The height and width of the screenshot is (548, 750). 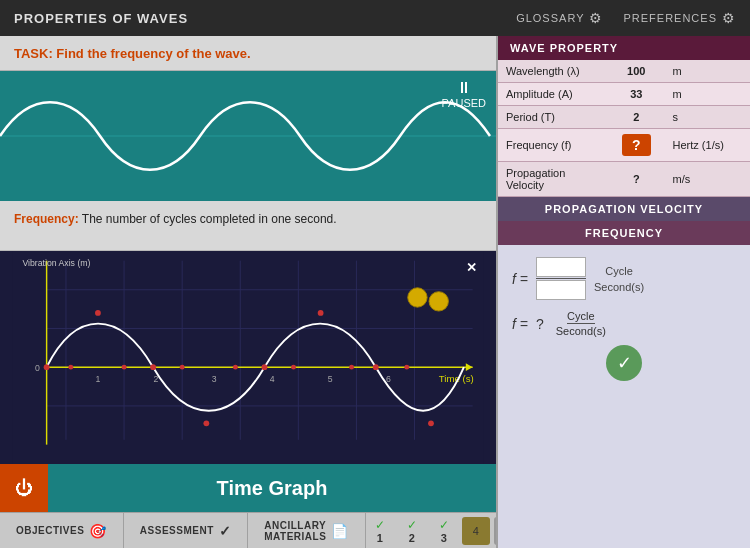 I want to click on fraction-line, so click(x=561, y=278).